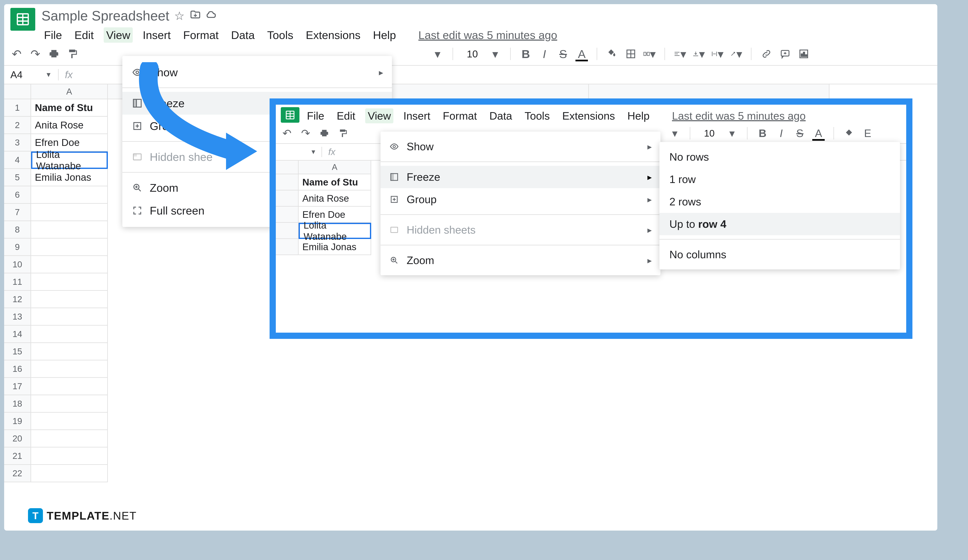 The height and width of the screenshot is (560, 968). Describe the element at coordinates (70, 125) in the screenshot. I see `cell-a2: Anita Rose` at that location.